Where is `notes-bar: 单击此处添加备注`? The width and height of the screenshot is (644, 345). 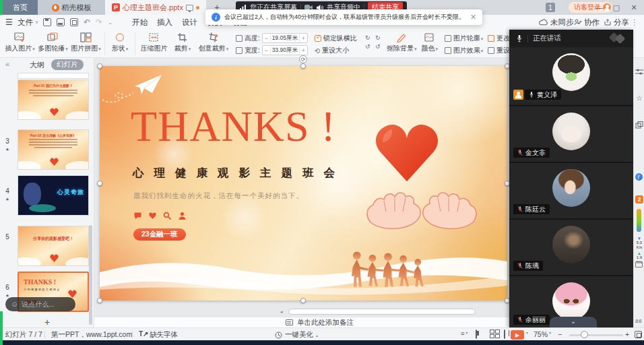
notes-bar: 单击此处添加备注 is located at coordinates (302, 322).